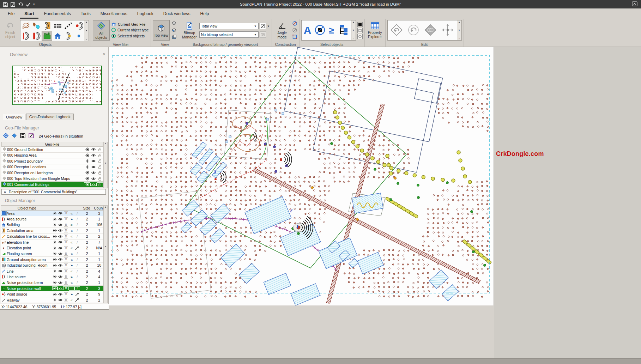 The image size is (641, 364). Describe the element at coordinates (77, 300) in the screenshot. I see `object-pen-toggle` at that location.